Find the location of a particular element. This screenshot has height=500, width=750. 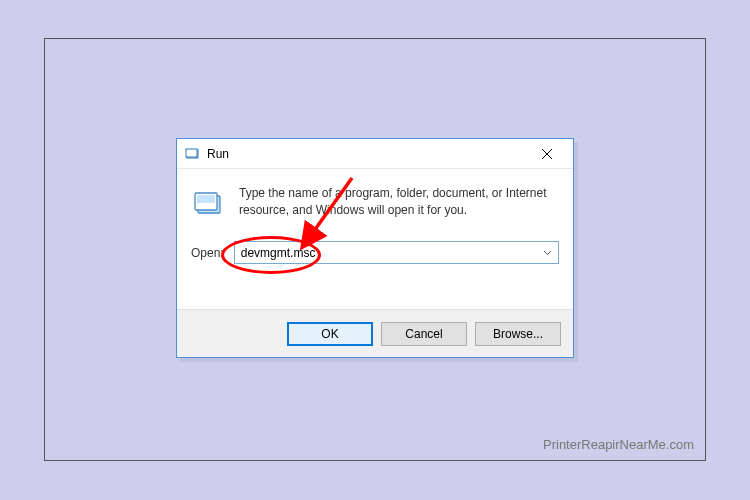

open-input is located at coordinates (396, 252).